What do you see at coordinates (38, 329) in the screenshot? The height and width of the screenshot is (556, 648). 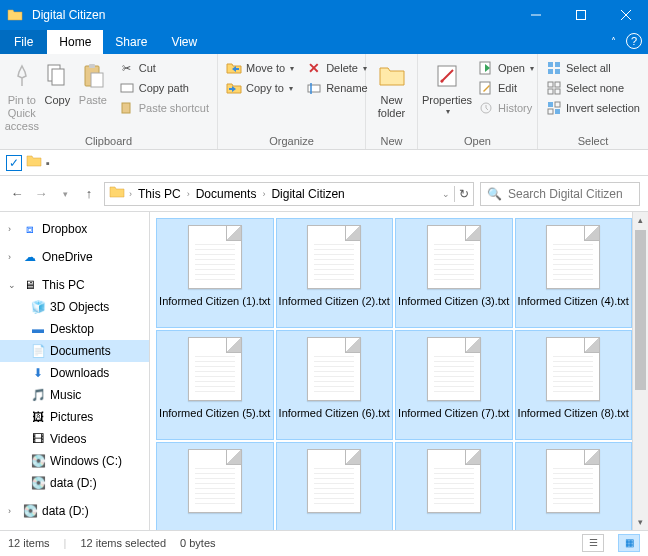 I see `desktop-icon: ▬` at bounding box center [38, 329].